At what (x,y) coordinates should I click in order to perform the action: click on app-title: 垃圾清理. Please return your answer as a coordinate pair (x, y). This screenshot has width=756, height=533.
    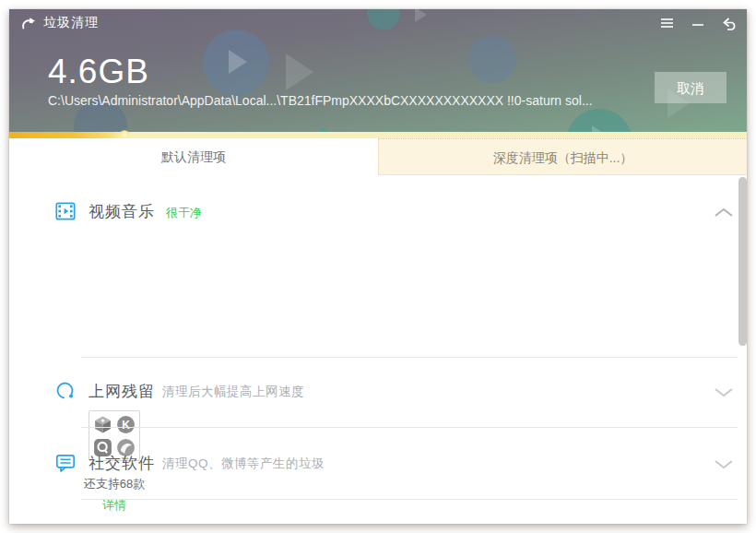
    Looking at the image, I should click on (71, 23).